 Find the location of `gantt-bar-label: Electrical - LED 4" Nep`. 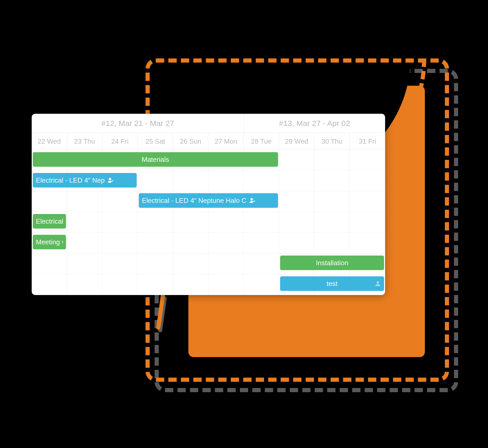

gantt-bar-label: Electrical - LED 4" Nep is located at coordinates (70, 180).